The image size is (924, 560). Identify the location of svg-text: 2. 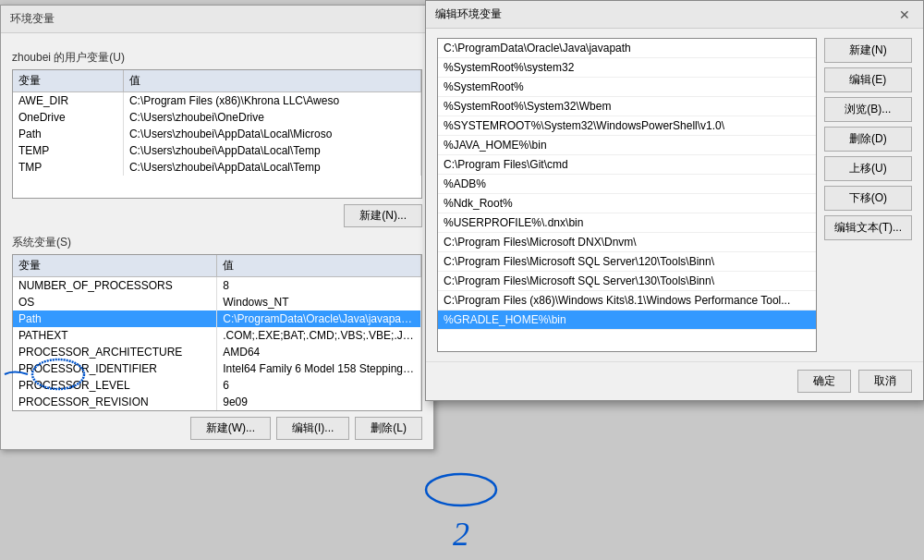
(461, 534).